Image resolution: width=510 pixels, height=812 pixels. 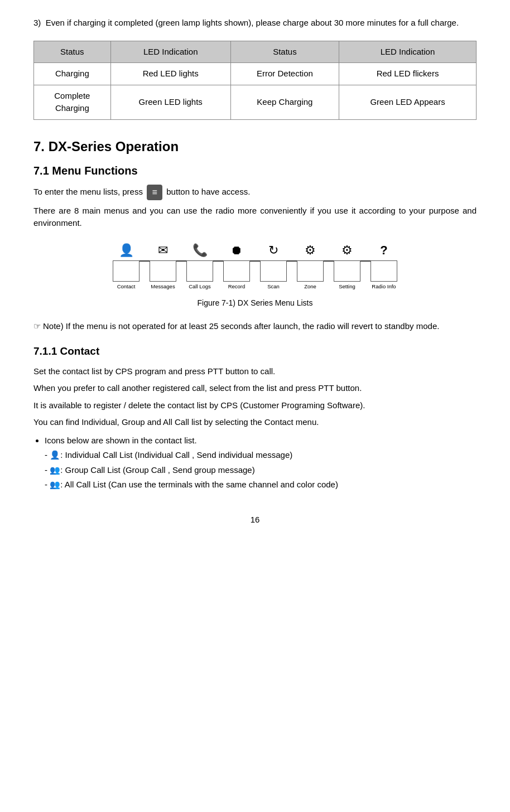 I want to click on charge-table: Status LED Indication Status LED Indicat…, so click(x=255, y=80).